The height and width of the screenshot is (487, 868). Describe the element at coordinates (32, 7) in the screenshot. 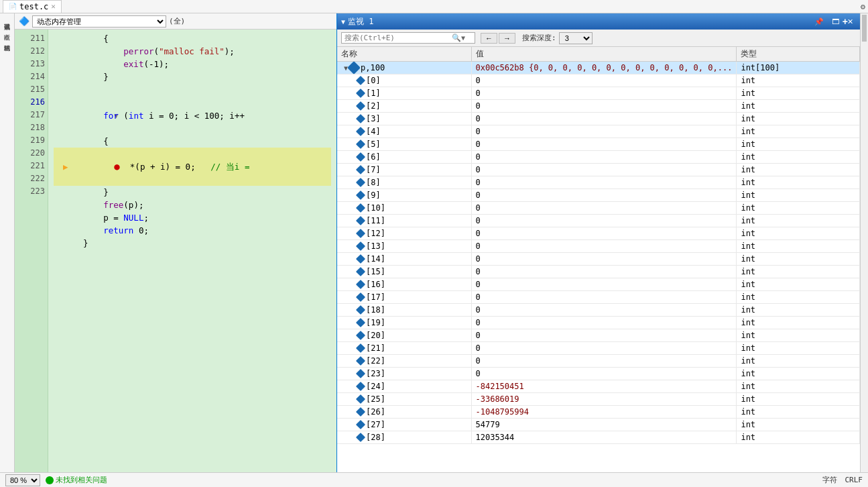

I see `file-tab: 📄 test.c ✕` at that location.